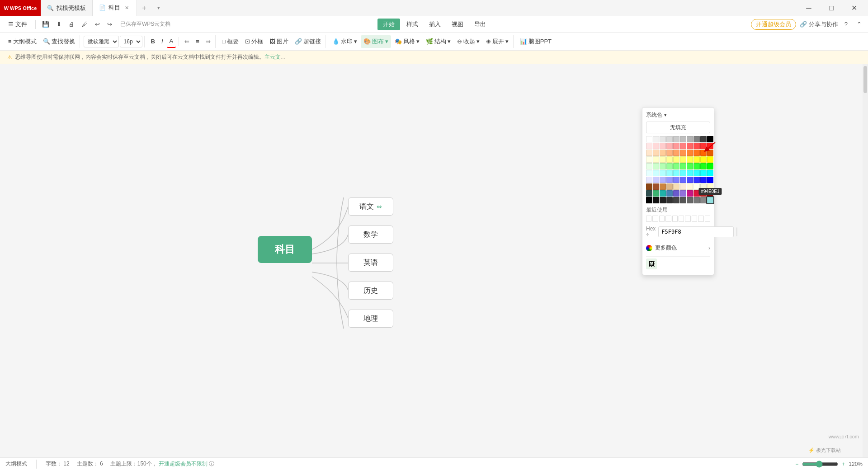 The width and height of the screenshot is (868, 470). What do you see at coordinates (497, 42) in the screenshot?
I see `expand-btn: ⊕ 展开 ▾` at bounding box center [497, 42].